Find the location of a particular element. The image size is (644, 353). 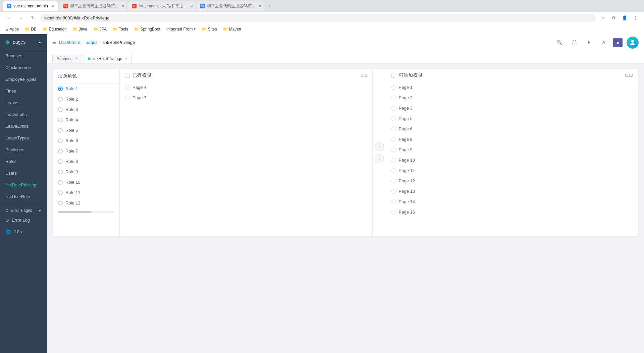

role-item-12: Role 12 is located at coordinates (86, 203).